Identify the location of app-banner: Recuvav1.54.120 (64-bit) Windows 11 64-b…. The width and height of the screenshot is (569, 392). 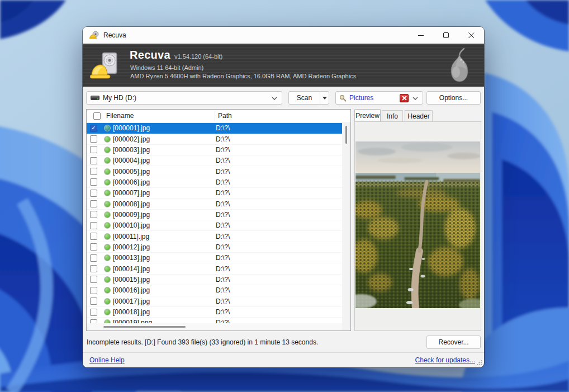
(283, 65).